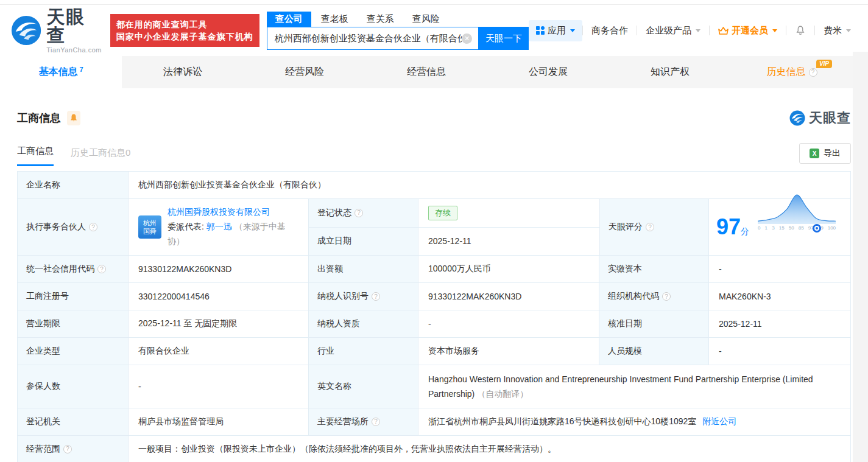  Describe the element at coordinates (490, 449) in the screenshot. I see `business-scope-value: 一般项目：创业投资（限投资未上市企业）（除依法须经批准的项目外，凭营业执照依法自…` at that location.